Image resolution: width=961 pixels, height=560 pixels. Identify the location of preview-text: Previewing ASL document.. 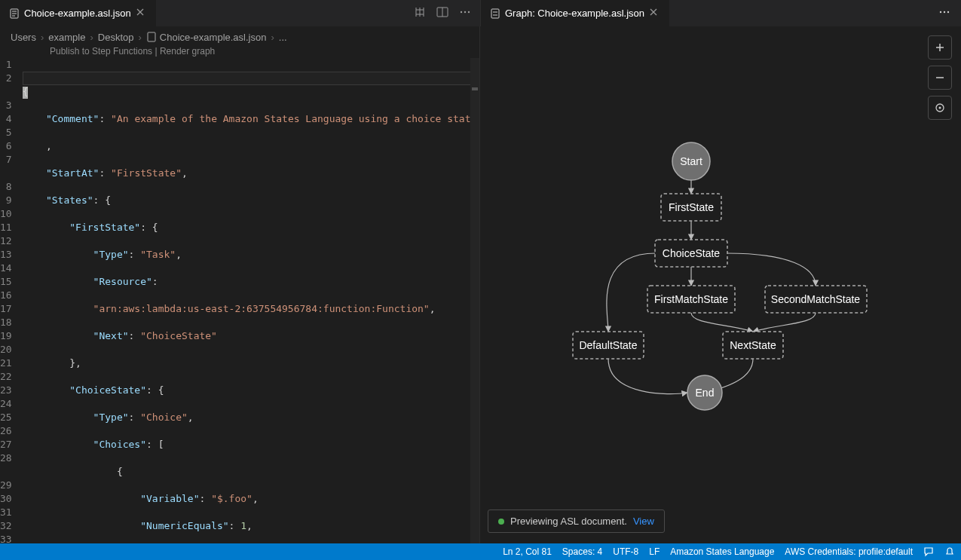
(568, 522).